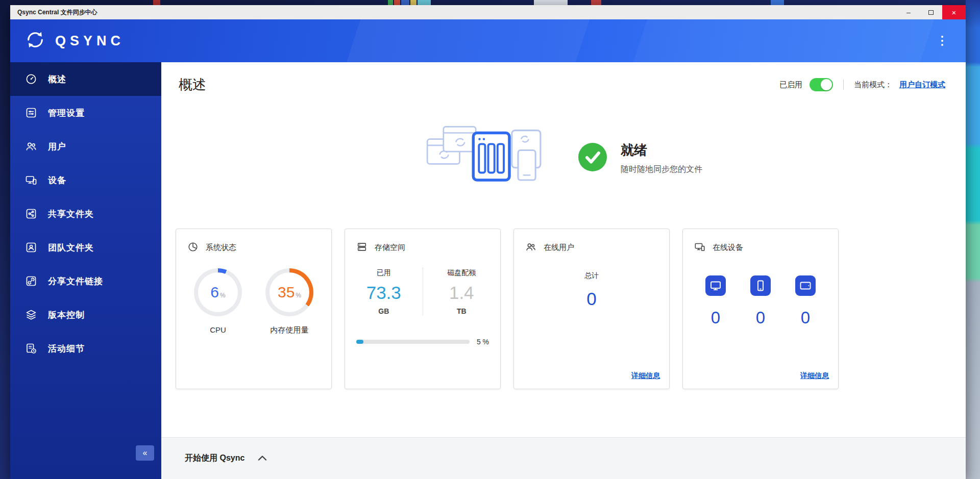  What do you see at coordinates (289, 302) in the screenshot?
I see `memory-gauge: 35 % 内存使用量` at bounding box center [289, 302].